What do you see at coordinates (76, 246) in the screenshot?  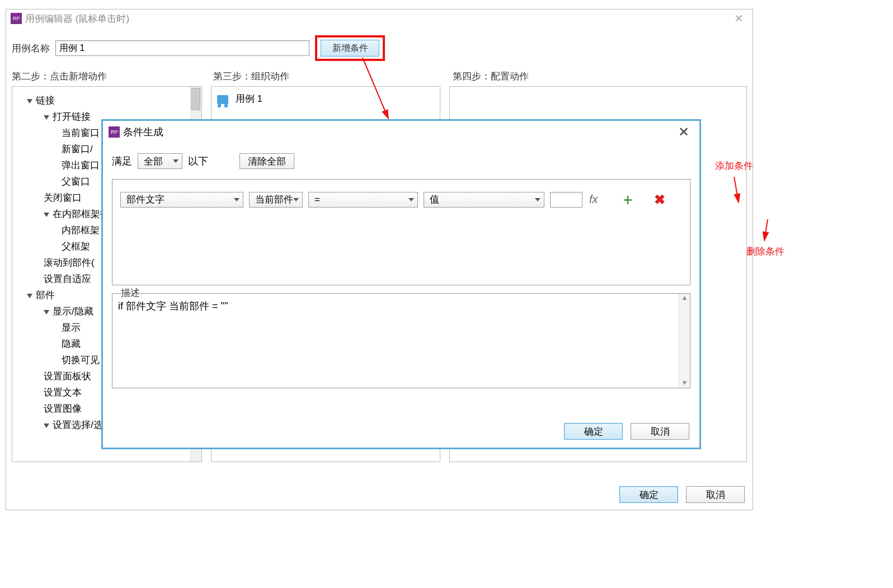 I see `tree-item-label: 父框架` at bounding box center [76, 246].